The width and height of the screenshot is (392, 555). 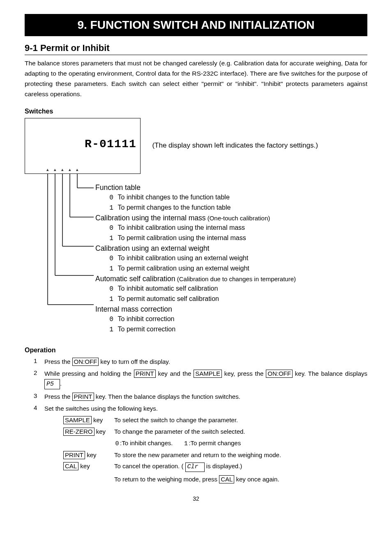 I want to click on intro-paragraph: The balance stores parameters that must …, so click(x=196, y=79).